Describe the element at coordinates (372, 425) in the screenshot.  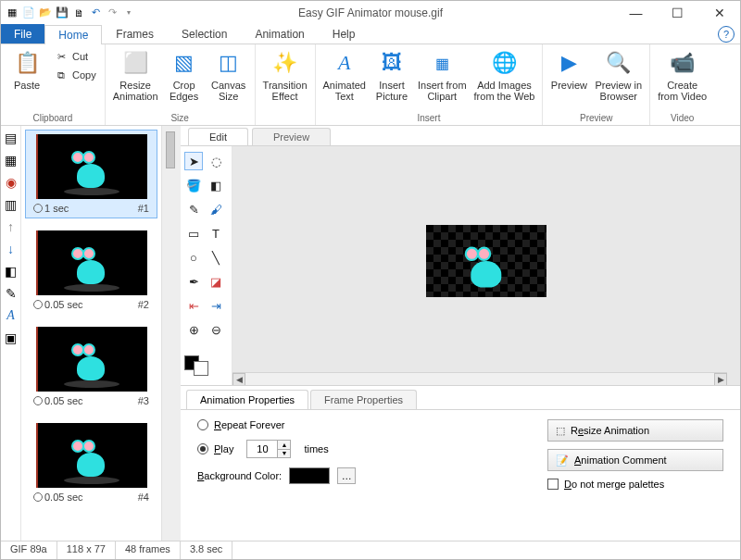
I see `repeat-forever-radio: RRepeat Foreverepeat Forever` at that location.